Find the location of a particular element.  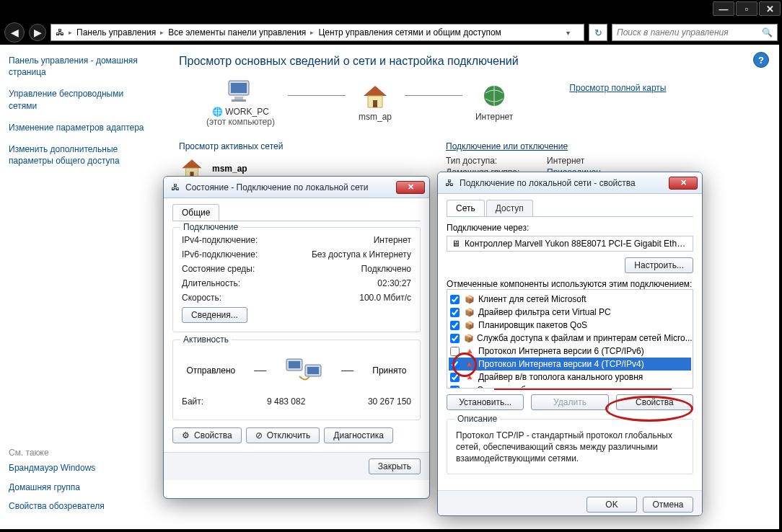

breadcrumb: 🖧 ▸ Панель управления ▸ Все элементы пан… is located at coordinates (317, 32).